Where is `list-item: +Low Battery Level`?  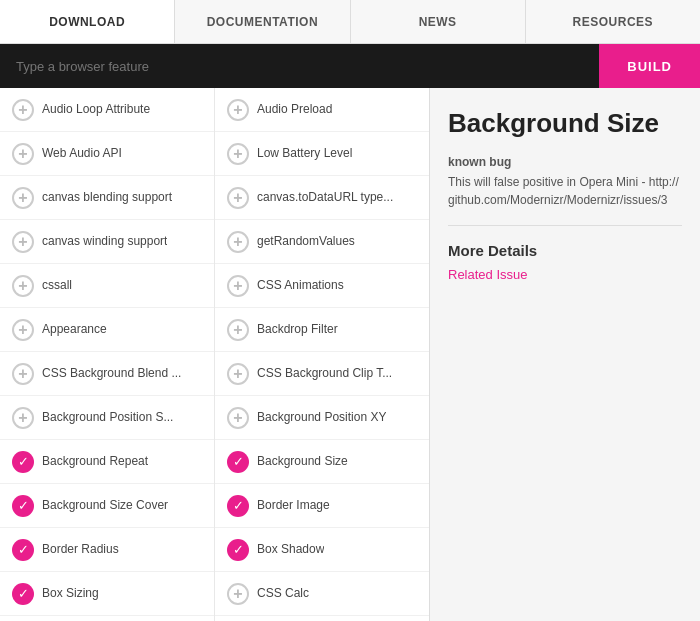 list-item: +Low Battery Level is located at coordinates (322, 154).